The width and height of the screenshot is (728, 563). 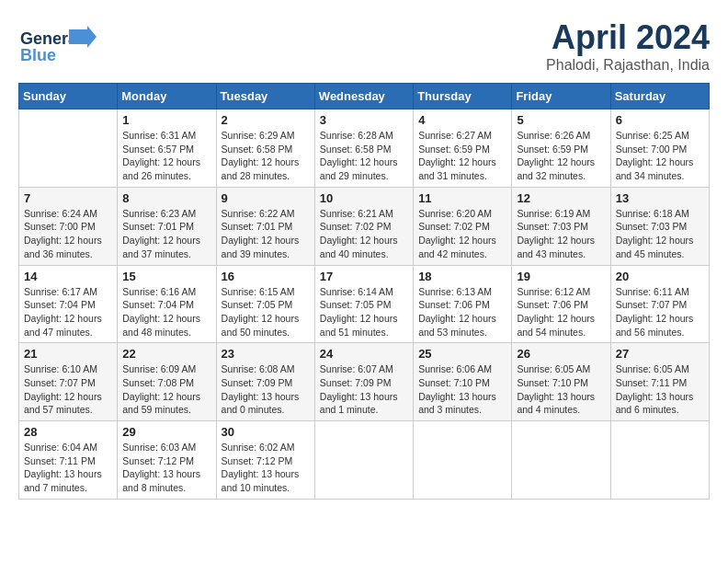 I want to click on calendar-cell: 21Sunrise: 6:10 AMSunset: 7:07 PMDayligh…, so click(x=68, y=383).